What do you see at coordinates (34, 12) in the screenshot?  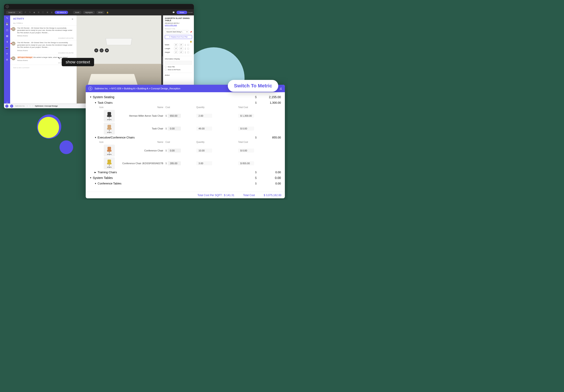 I see `view-icon: ◉` at bounding box center [34, 12].